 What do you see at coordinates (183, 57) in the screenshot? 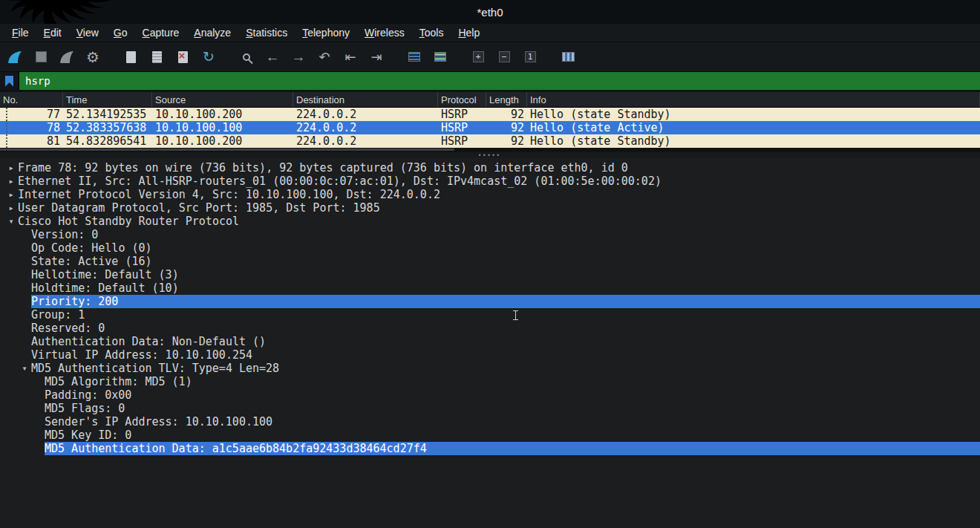
I see `close-file-button: ×` at bounding box center [183, 57].